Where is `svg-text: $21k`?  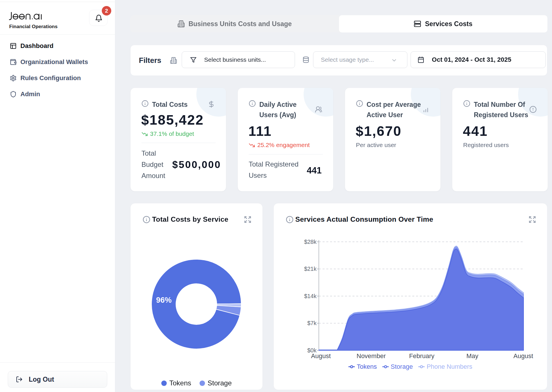
svg-text: $21k is located at coordinates (310, 269).